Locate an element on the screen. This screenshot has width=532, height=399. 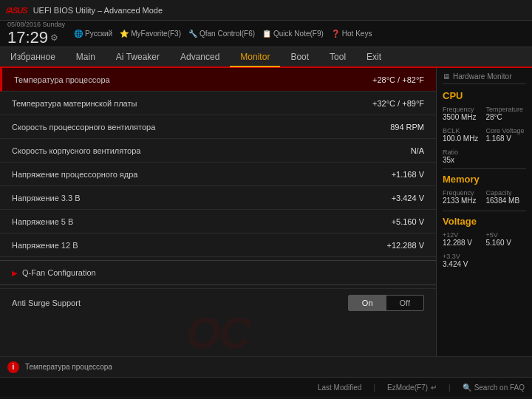
table-row: Напряжение 5 В +5.160 V is located at coordinates (218, 222).